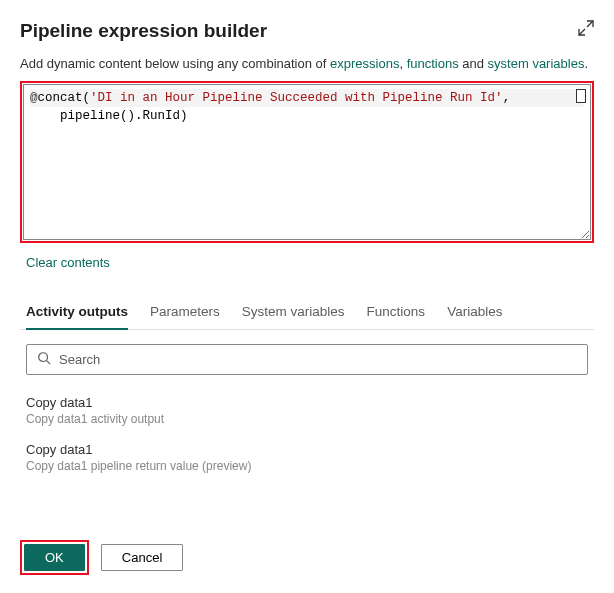 This screenshot has height=593, width=614. What do you see at coordinates (586, 28) in the screenshot?
I see `expand-icon` at bounding box center [586, 28].